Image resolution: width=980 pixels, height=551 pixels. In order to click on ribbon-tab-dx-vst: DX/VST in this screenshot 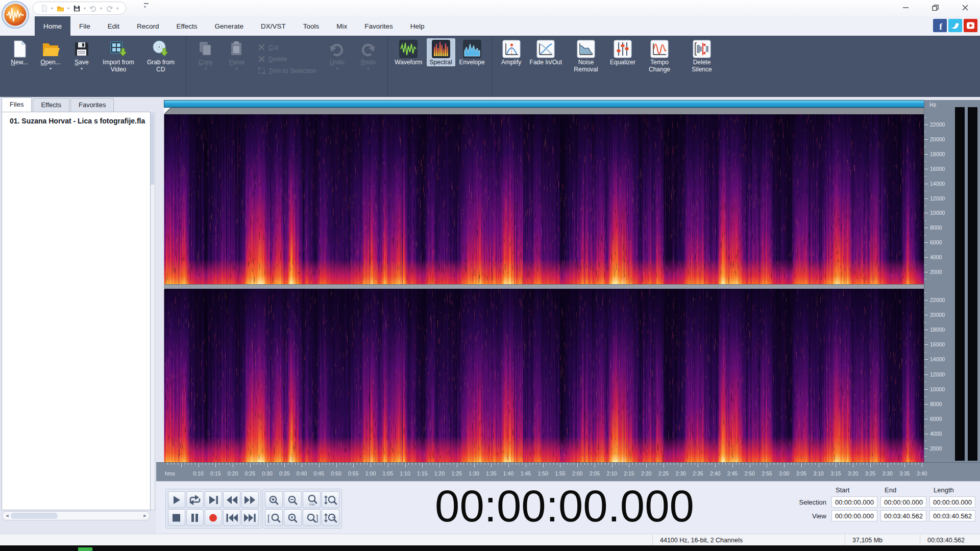, I will do `click(274, 26)`.